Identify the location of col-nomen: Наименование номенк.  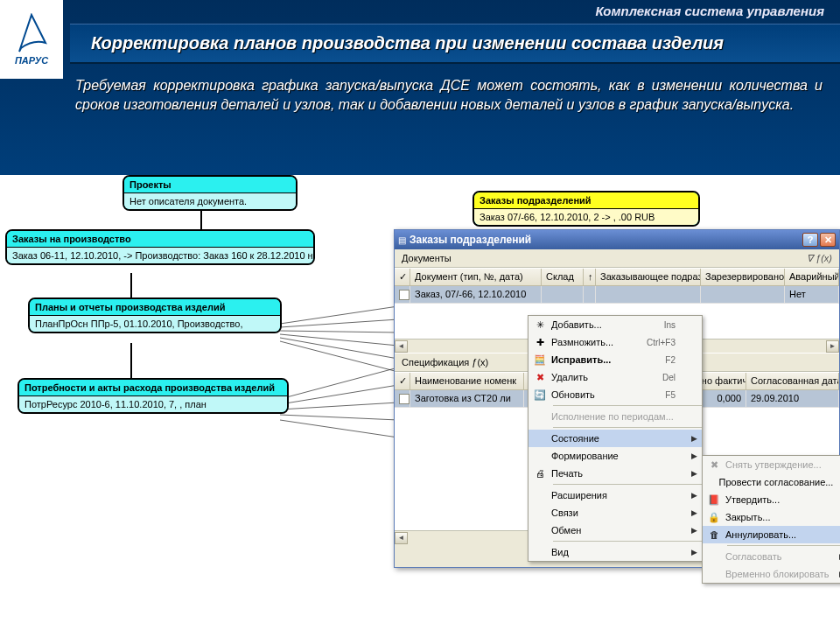
(467, 382).